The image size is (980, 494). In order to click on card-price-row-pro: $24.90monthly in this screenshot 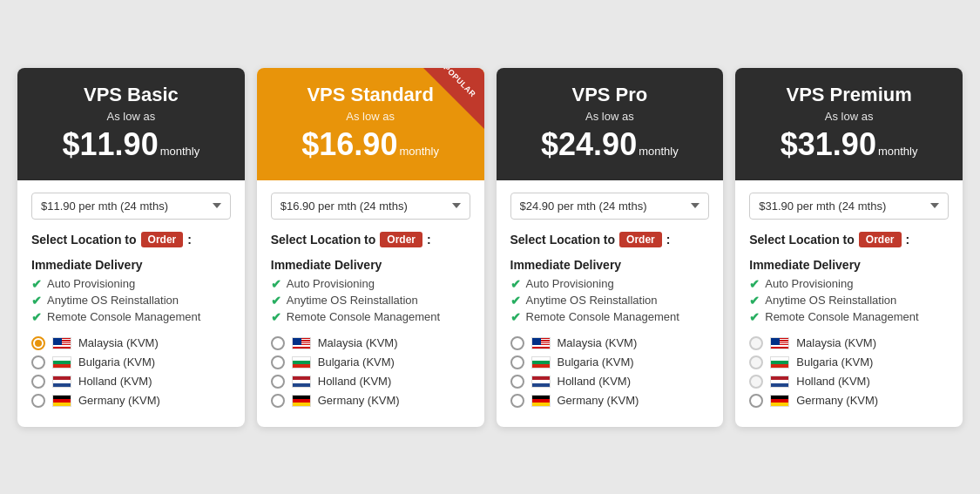, I will do `click(610, 145)`.